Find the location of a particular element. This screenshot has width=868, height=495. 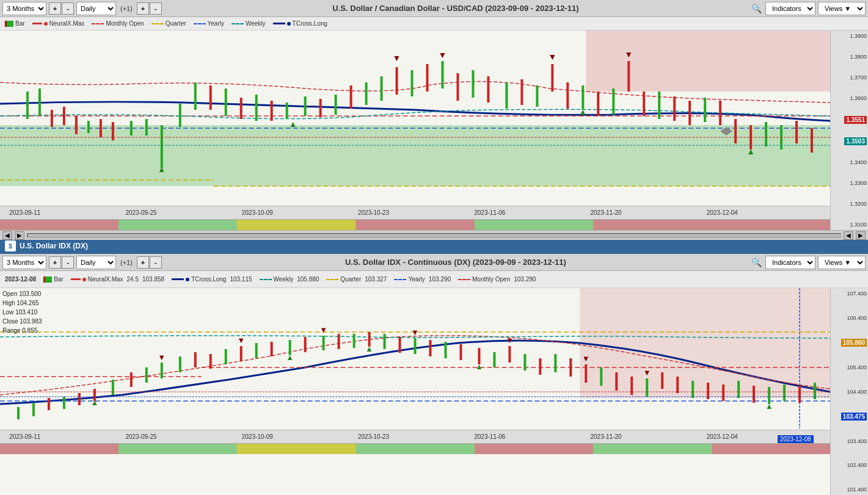

chart1-zoom-group: + - is located at coordinates (61, 9).